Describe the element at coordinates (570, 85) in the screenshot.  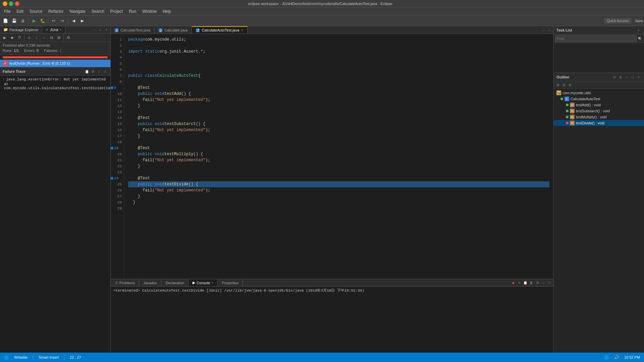
I see `outline-btn-3: ⚙` at that location.